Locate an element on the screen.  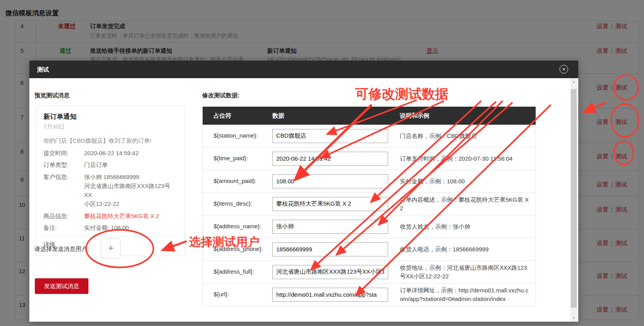
station-name-input is located at coordinates (330, 136).